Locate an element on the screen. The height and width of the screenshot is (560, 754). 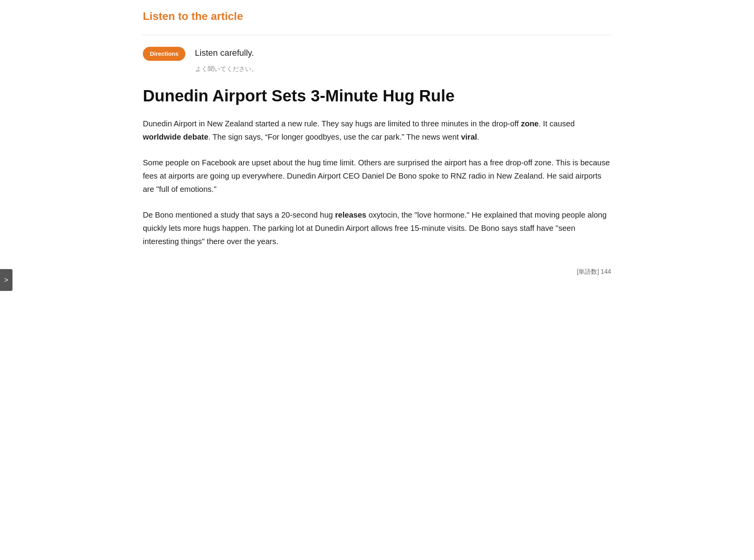
side-arrow-button: > is located at coordinates (6, 280).